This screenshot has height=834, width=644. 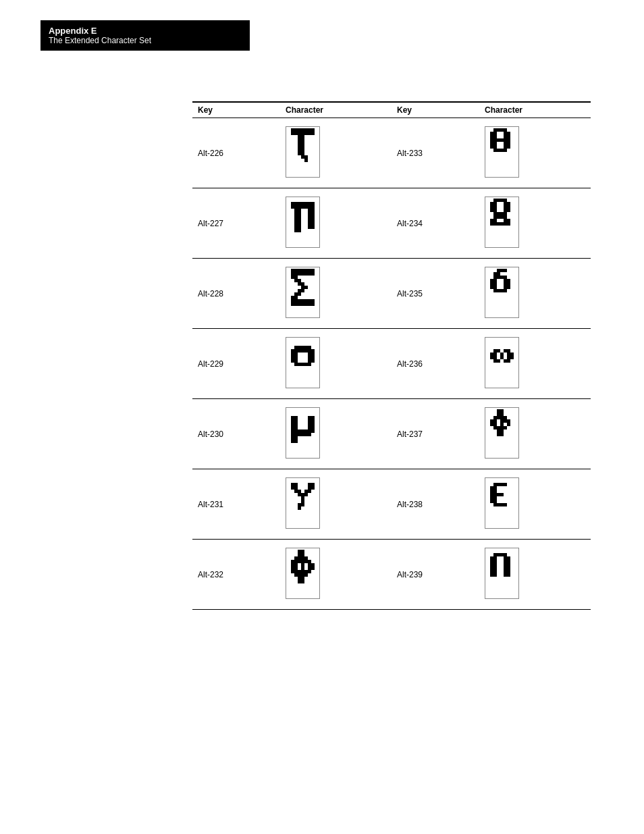 What do you see at coordinates (392, 153) in the screenshot?
I see `table-row: Alt-226Alt-233` at bounding box center [392, 153].